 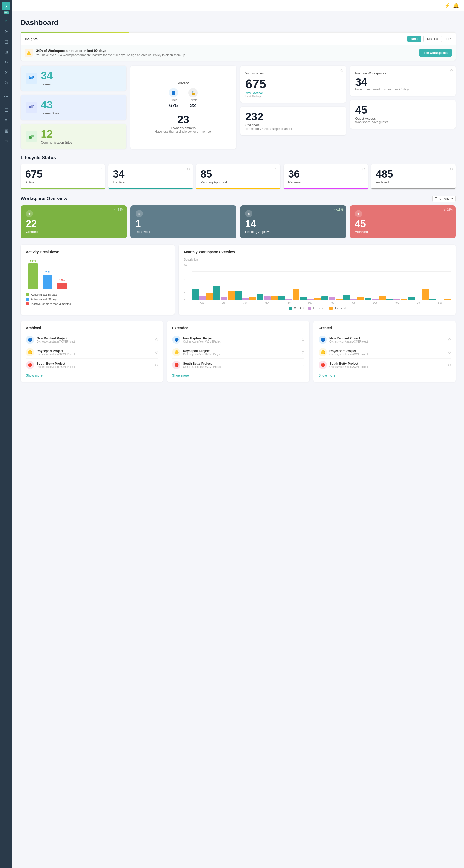 I want to click on sidebar-item-list: ☰, so click(x=6, y=110).